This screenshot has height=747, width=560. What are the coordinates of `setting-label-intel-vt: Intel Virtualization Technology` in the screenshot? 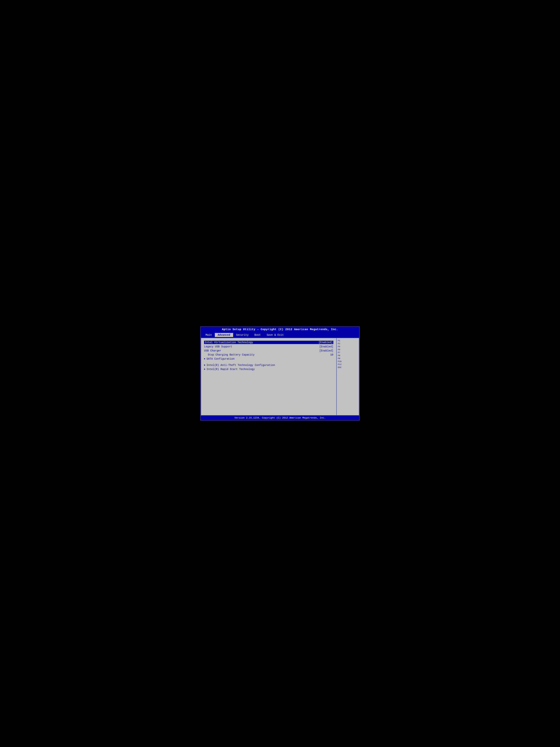 It's located at (258, 342).